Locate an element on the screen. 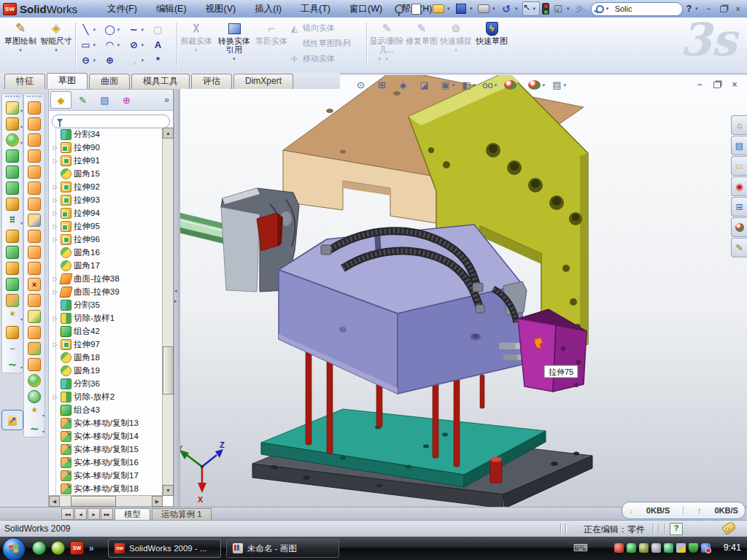  dome-button is located at coordinates (34, 397).